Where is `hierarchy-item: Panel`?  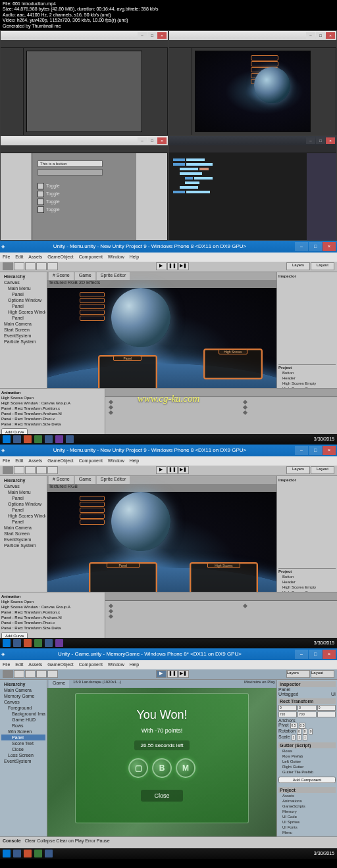
hierarchy-item: Panel is located at coordinates (24, 318).